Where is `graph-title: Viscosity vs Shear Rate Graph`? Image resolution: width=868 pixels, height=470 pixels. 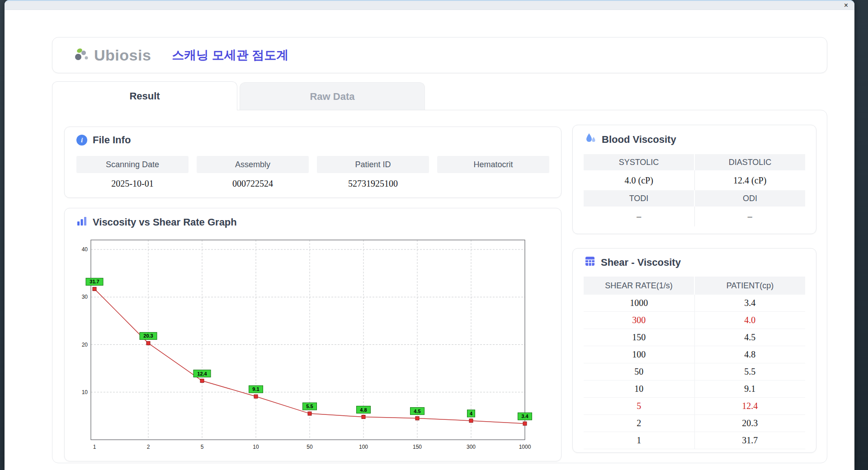
graph-title: Viscosity vs Shear Rate Graph is located at coordinates (156, 222).